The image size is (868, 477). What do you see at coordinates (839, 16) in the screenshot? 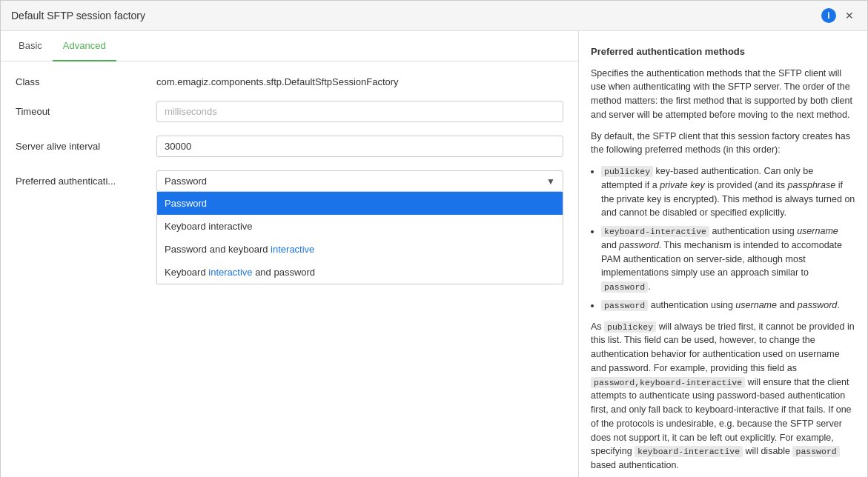
I see `dialog-header-icons: i ✕` at bounding box center [839, 16].